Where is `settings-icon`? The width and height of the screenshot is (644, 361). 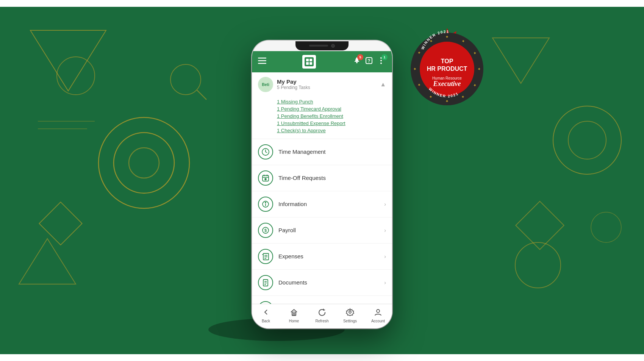
settings-icon is located at coordinates (350, 313).